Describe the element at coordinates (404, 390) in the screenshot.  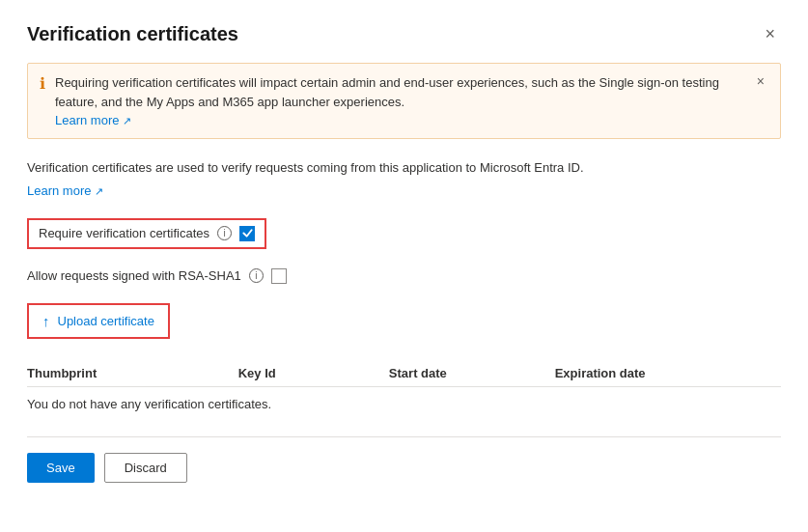
I see `certificates-table: Thumbprint Key Id Start date Expiration …` at that location.